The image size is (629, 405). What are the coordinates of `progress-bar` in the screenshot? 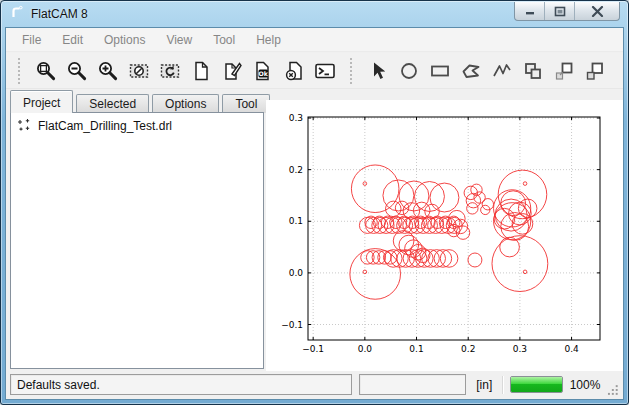 It's located at (536, 384).